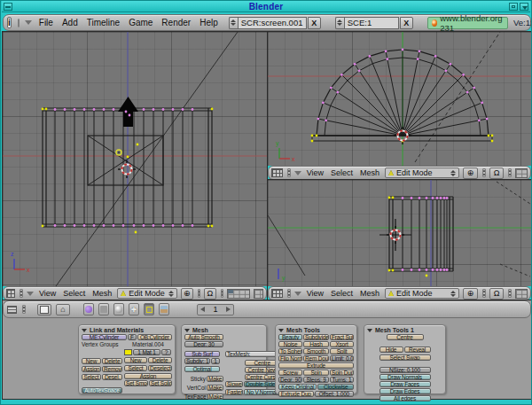 The image size is (532, 405). Describe the element at coordinates (209, 23) in the screenshot. I see `menu-help: Help` at that location.